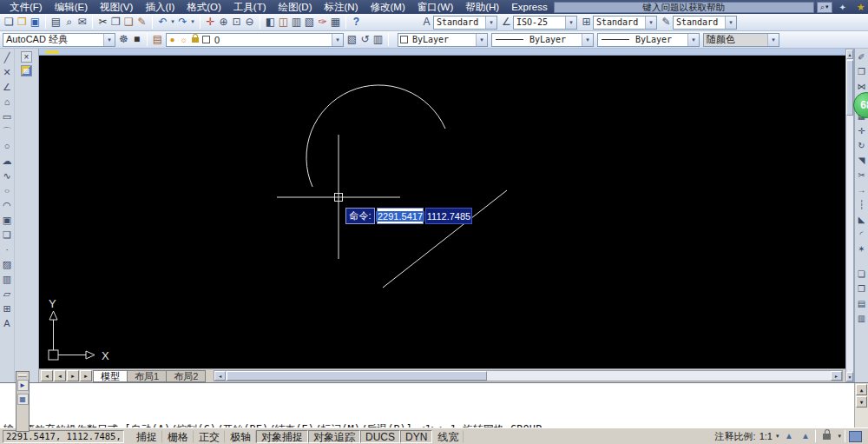 The height and width of the screenshot is (444, 868). I want to click on zoom-window-icon: ⊡, so click(236, 23).